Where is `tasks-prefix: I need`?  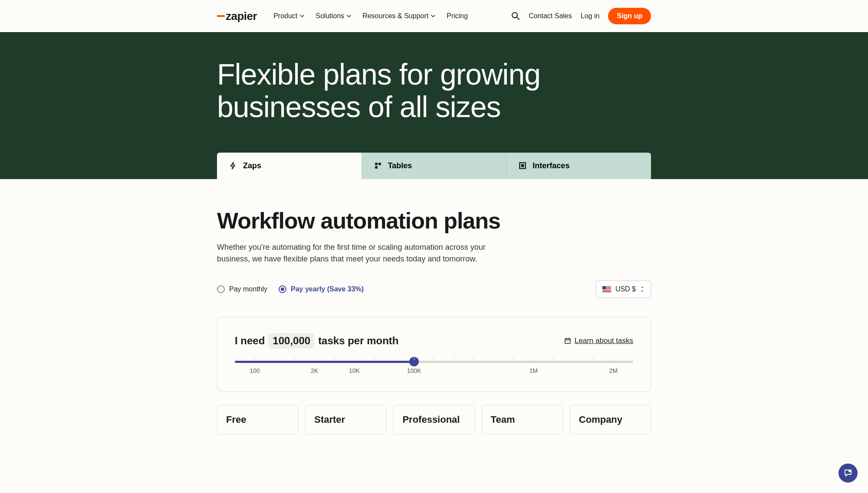 tasks-prefix: I need is located at coordinates (250, 341).